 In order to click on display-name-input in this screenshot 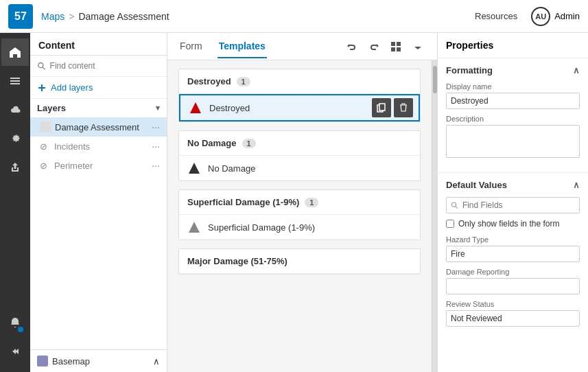, I will do `click(513, 101)`.